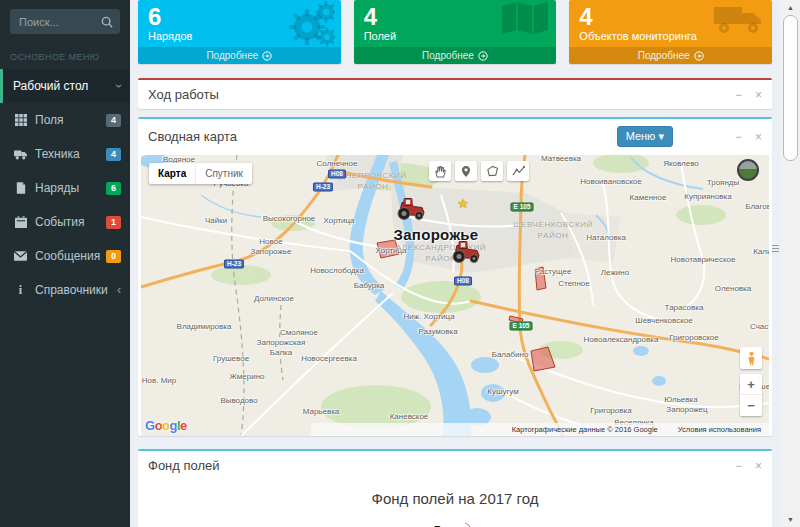 The height and width of the screenshot is (527, 800). What do you see at coordinates (282, 348) in the screenshot?
I see `map-town-label: Запорожская Балка` at bounding box center [282, 348].